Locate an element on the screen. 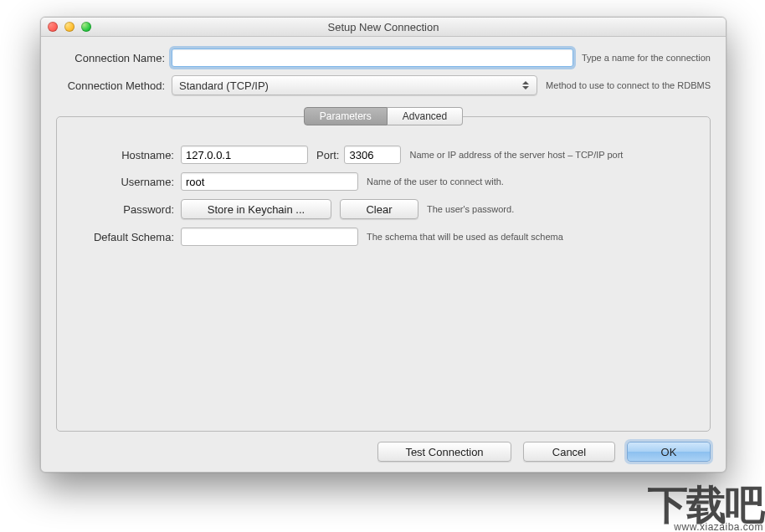 This screenshot has width=765, height=532. clear-password-button: Clear is located at coordinates (379, 209).